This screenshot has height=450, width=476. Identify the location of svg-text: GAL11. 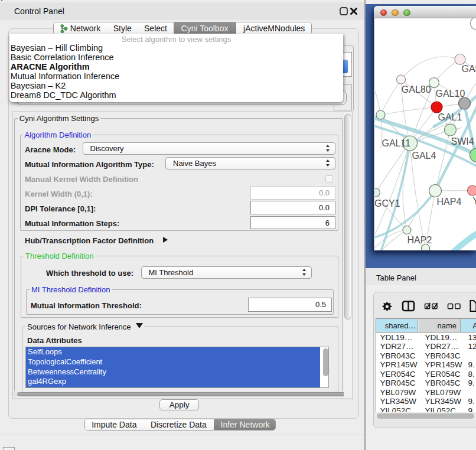
(396, 143).